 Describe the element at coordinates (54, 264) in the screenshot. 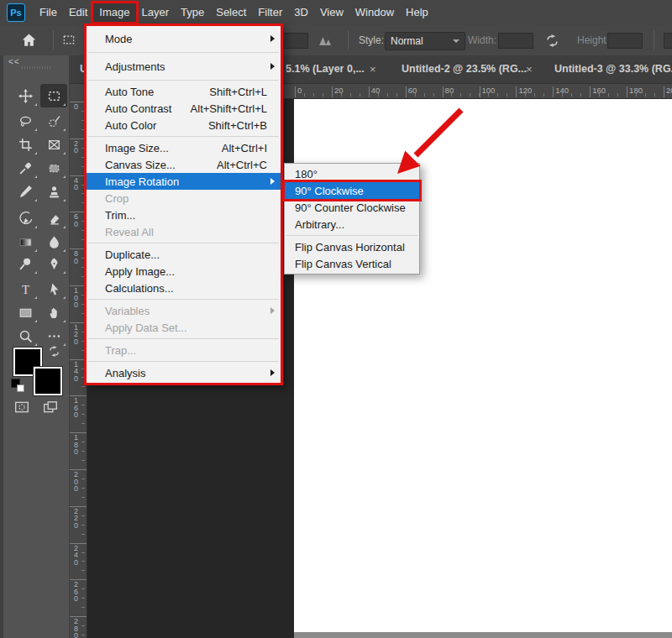

I see `pen-tool` at that location.